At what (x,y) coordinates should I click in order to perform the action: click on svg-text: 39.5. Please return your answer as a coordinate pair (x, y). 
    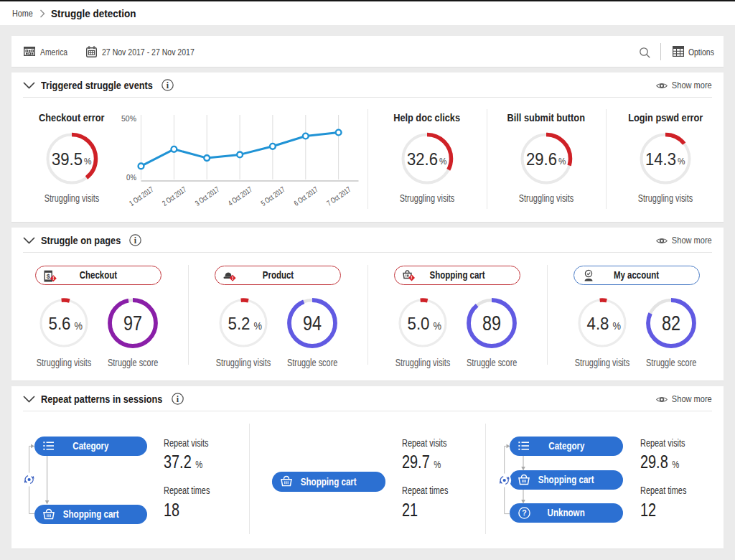
    Looking at the image, I should click on (67, 159).